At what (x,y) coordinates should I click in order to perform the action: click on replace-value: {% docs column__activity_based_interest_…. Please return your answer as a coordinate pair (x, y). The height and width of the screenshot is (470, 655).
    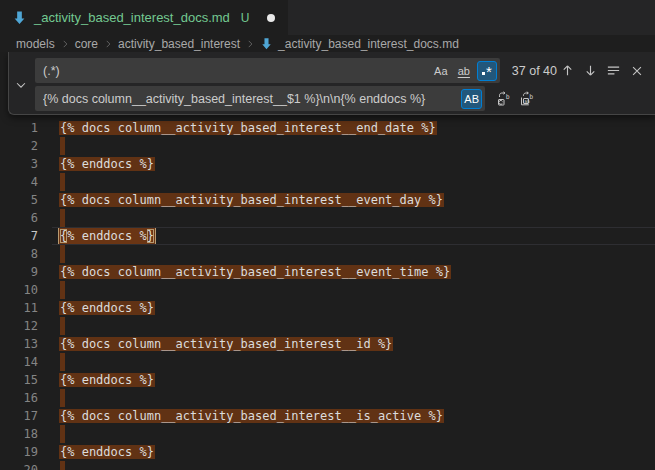
    Looking at the image, I should click on (250, 99).